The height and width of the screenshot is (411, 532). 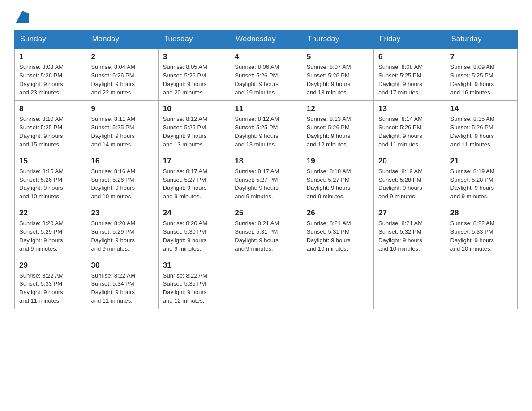 What do you see at coordinates (51, 127) in the screenshot?
I see `table-row: 8Sunrise: 8:10 AMSunset: 5:25 PMDaylight…` at bounding box center [51, 127].